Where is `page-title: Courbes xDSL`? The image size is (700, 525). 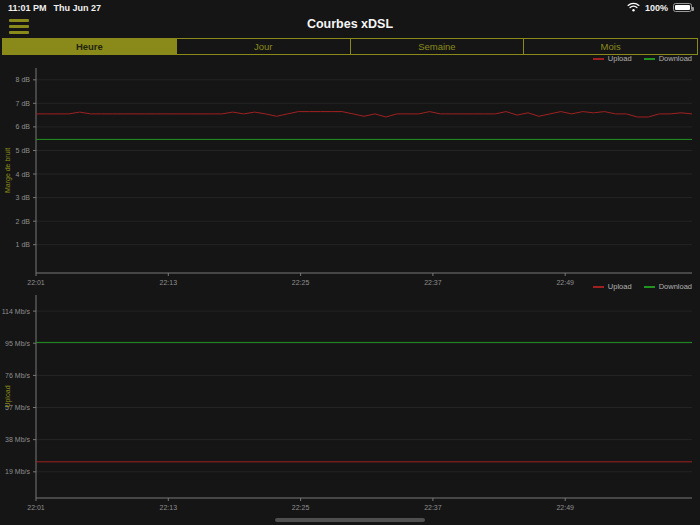
page-title: Courbes xDSL is located at coordinates (350, 24).